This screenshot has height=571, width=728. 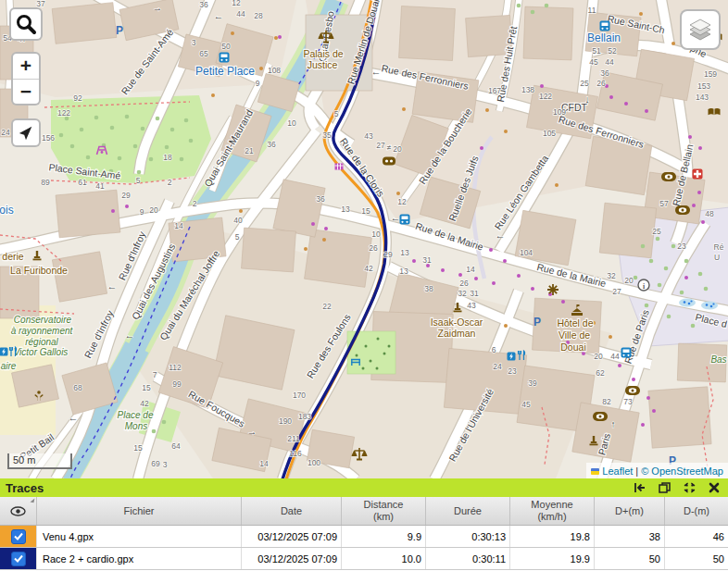 I want to click on map-label: 138, so click(x=528, y=90).